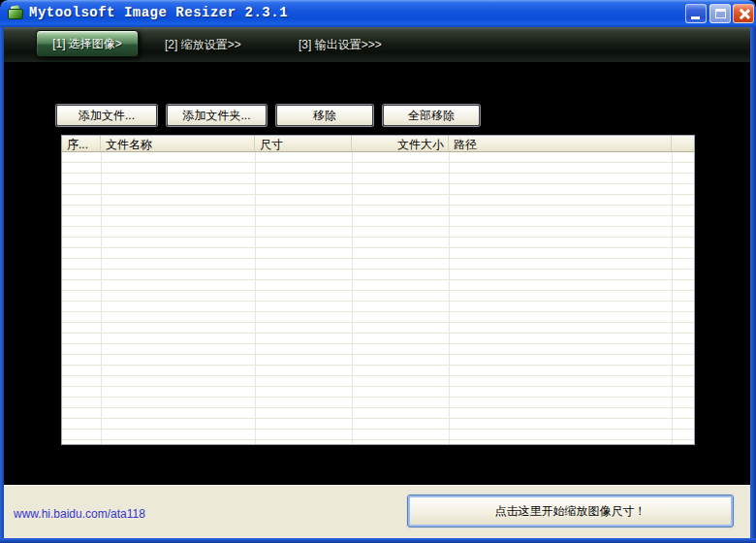  What do you see at coordinates (721, 14) in the screenshot?
I see `maximize-icon` at bounding box center [721, 14].